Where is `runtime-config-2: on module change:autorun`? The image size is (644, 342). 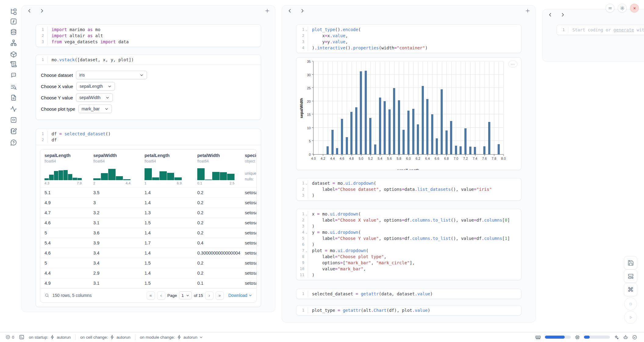
runtime-config-2: on module change:autorun is located at coordinates (172, 337).